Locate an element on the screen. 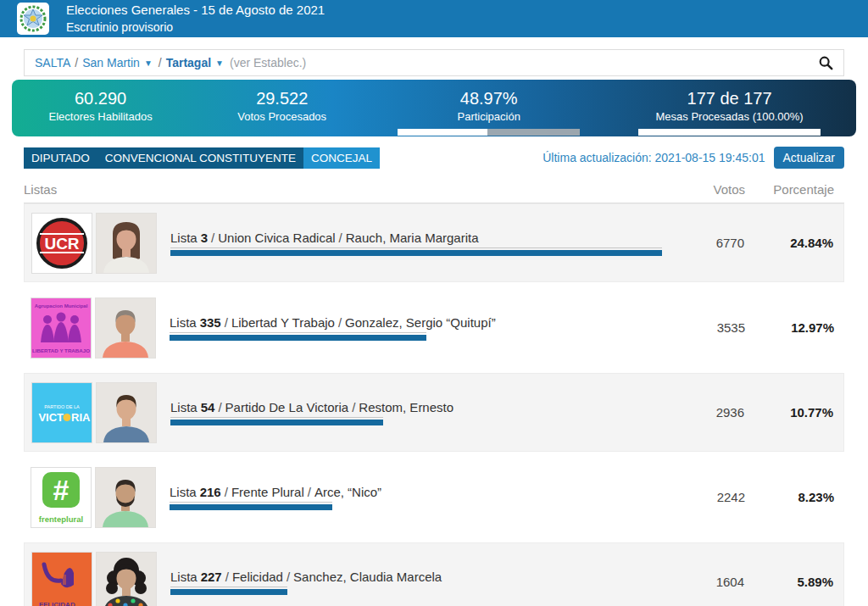  svg-text: VICT is located at coordinates (51, 417).